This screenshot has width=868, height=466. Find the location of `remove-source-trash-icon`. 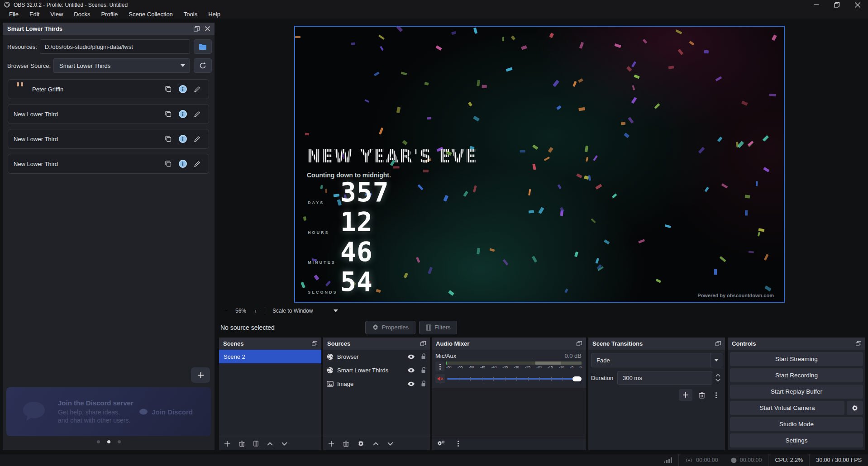

remove-source-trash-icon is located at coordinates (346, 444).